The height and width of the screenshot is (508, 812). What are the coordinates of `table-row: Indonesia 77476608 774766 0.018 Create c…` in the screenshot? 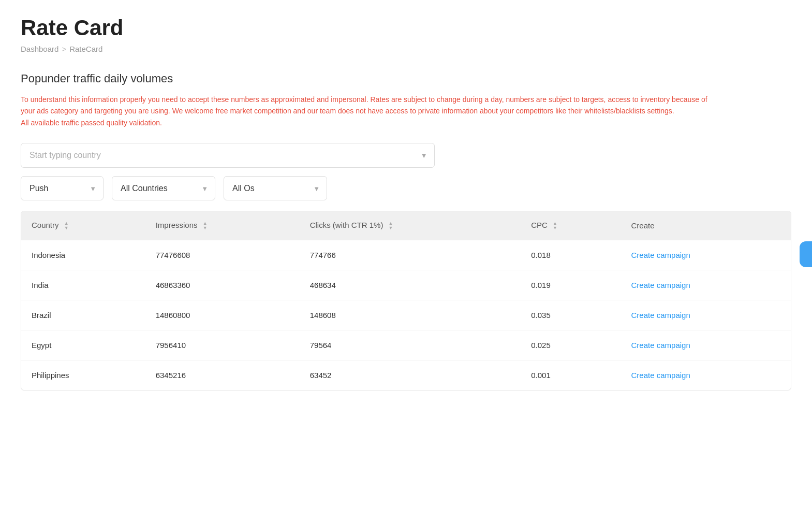 It's located at (406, 255).